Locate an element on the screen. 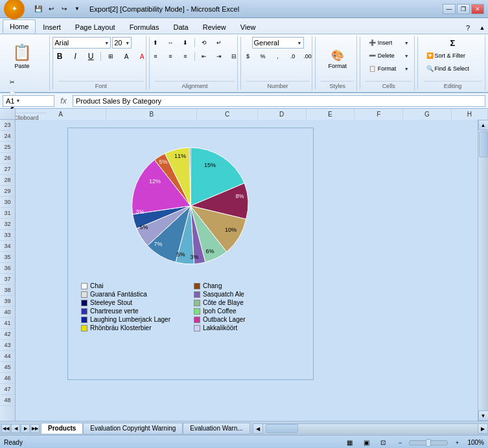 The height and width of the screenshot is (448, 488). sum-button: Σ is located at coordinates (453, 43).